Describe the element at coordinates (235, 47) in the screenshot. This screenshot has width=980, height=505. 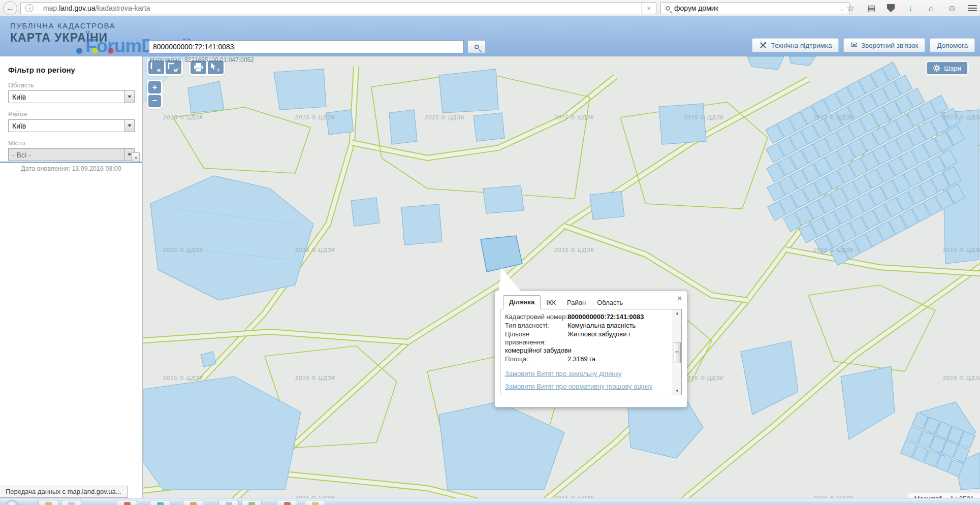
I see `text-caret` at that location.